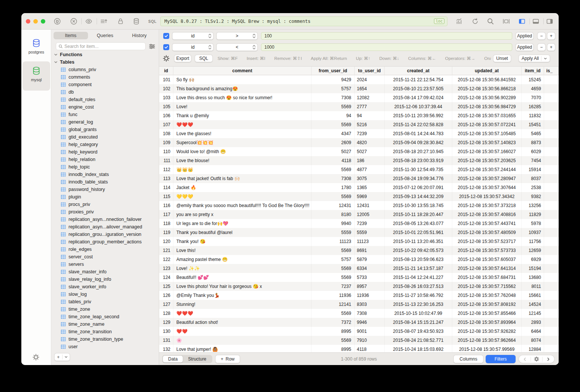 The width and height of the screenshot is (580, 392). What do you see at coordinates (533, 89) in the screenshot?
I see `cell-item_id: 4659` at bounding box center [533, 89].